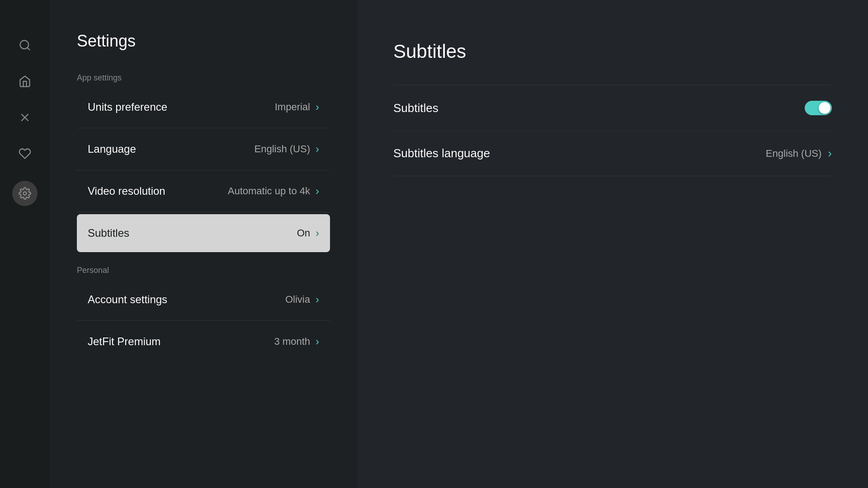  Describe the element at coordinates (825, 108) in the screenshot. I see `toggle-thumb` at that location.